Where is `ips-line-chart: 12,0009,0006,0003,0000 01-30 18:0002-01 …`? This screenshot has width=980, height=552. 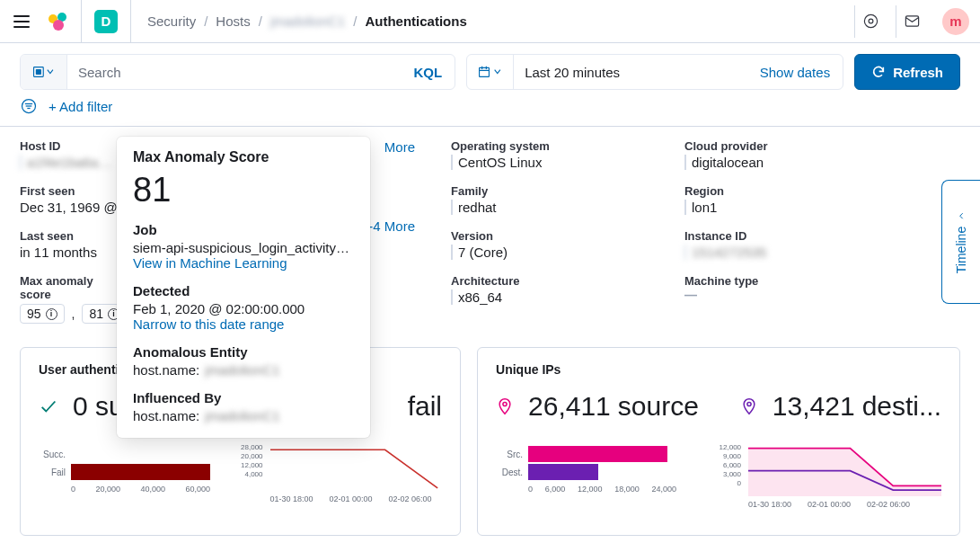 ips-line-chart: 12,0009,0006,0003,0000 01-30 18:0002-01 … is located at coordinates (828, 476).